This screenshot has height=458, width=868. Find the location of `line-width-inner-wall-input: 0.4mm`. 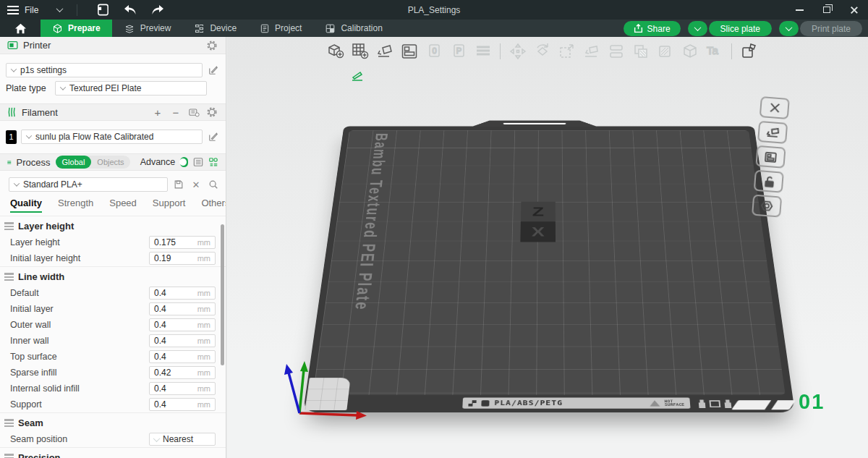

line-width-inner-wall-input: 0.4mm is located at coordinates (182, 341).